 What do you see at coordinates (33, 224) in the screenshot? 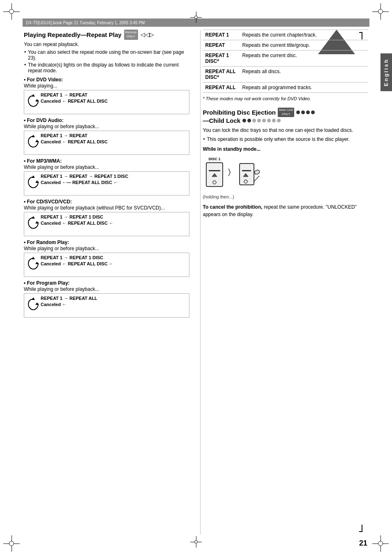
I see `repeat-icon-cd` at bounding box center [33, 224].